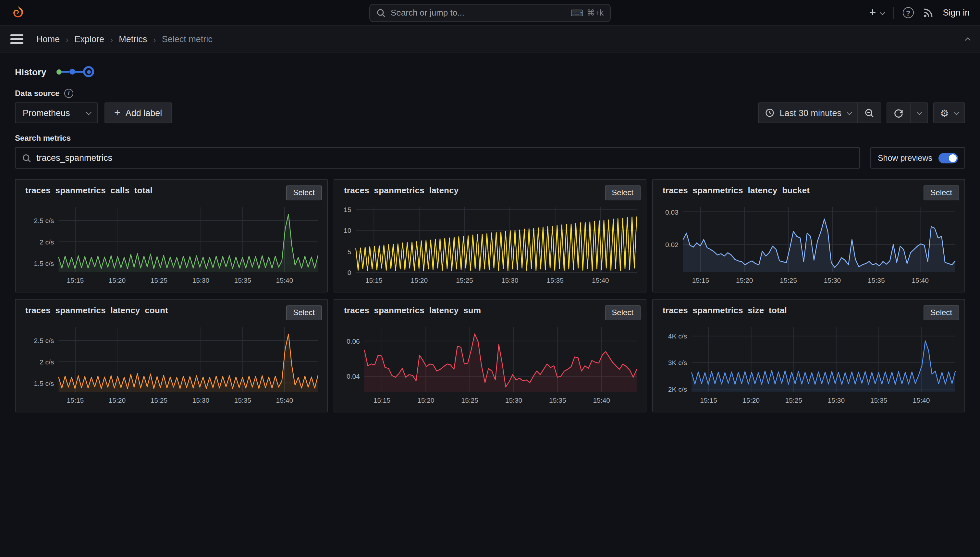 The height and width of the screenshot is (557, 980). Describe the element at coordinates (808, 356) in the screenshot. I see `metric-panel-size-total: traces_spanmetrics_size_total Select 2K …` at that location.